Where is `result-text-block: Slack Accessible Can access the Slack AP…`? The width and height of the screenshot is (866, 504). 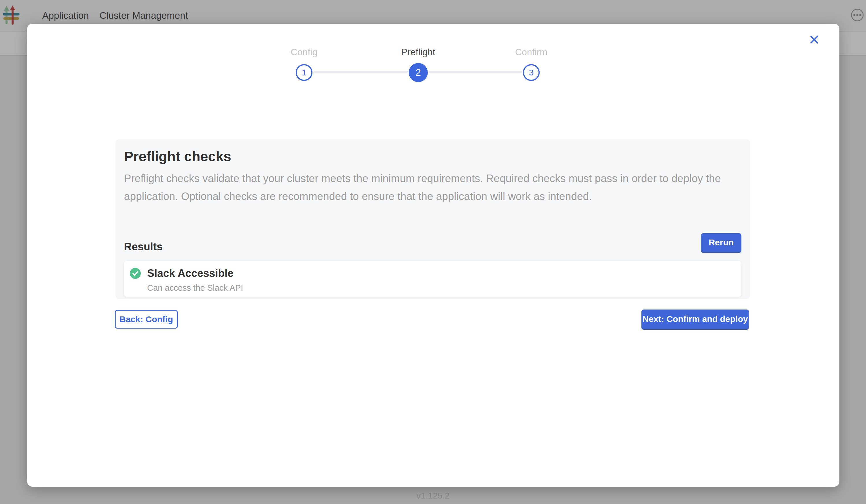 result-text-block: Slack Accessible Can access the Slack AP… is located at coordinates (195, 280).